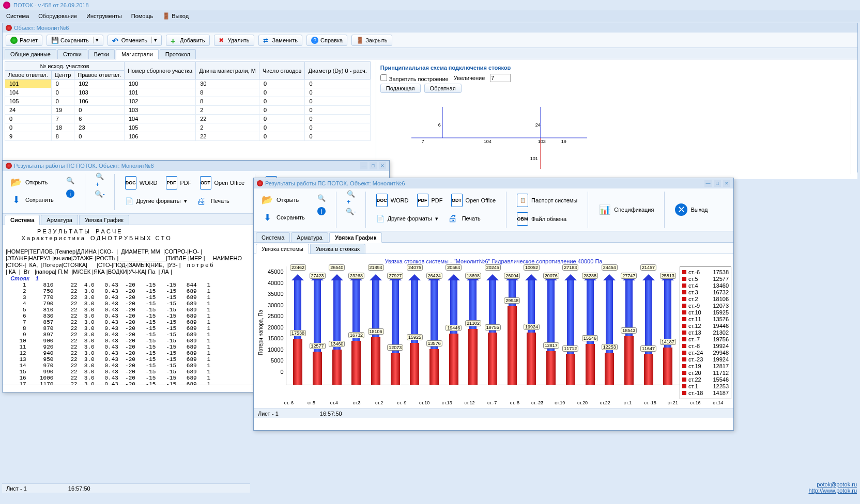 This screenshot has height=504, width=860. Describe the element at coordinates (188, 101) in the screenshot. I see `table-row: 1050106102800` at that location.